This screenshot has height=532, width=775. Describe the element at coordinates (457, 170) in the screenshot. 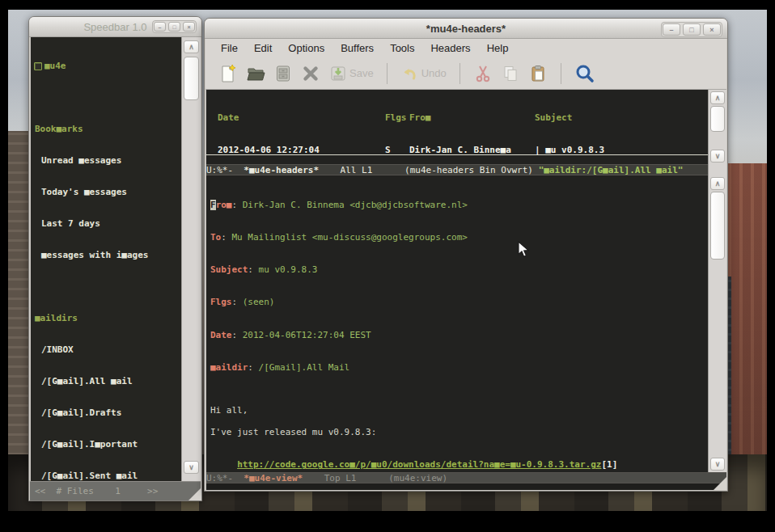

I see `headers-modeline: U:%*- *■u4e-headers* All L1 (mu4e-header…` at that location.